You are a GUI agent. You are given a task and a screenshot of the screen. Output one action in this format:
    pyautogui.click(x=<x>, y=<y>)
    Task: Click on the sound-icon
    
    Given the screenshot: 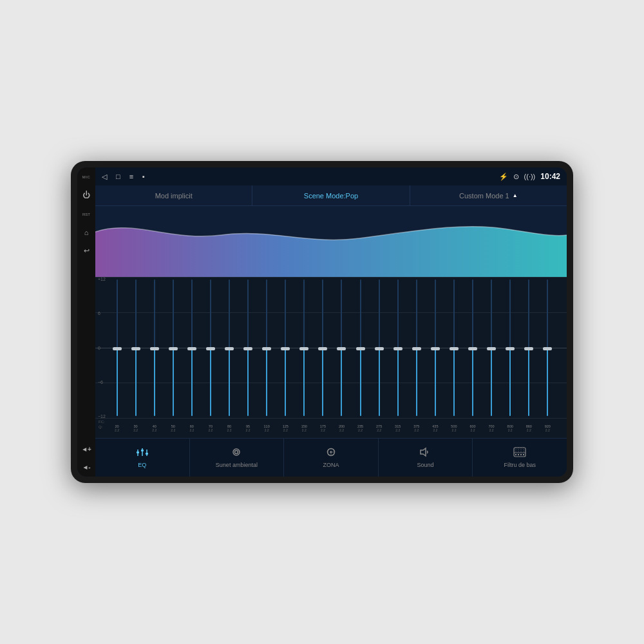 What is the action you would take?
    pyautogui.click(x=426, y=453)
    